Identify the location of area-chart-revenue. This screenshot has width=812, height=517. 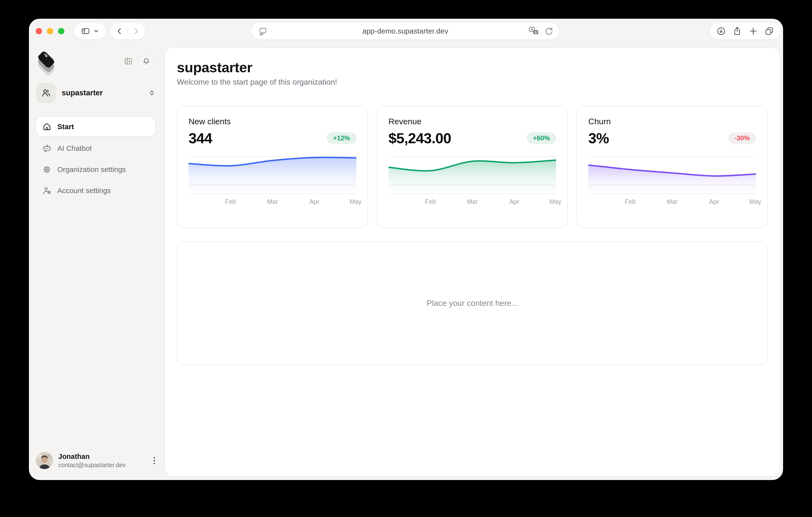
(472, 175).